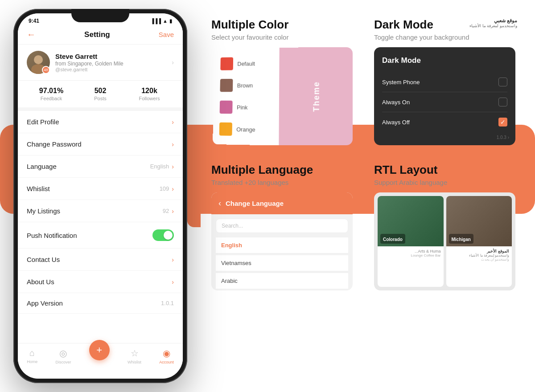  Describe the element at coordinates (282, 96) in the screenshot. I see `color-theme-image: Theme Default Brown` at that location.